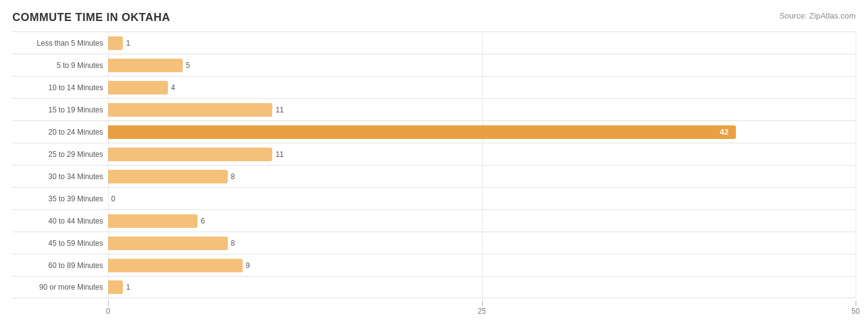  What do you see at coordinates (434, 87) in the screenshot?
I see `bar-row: 10 to 14 Minutes4` at bounding box center [434, 87].